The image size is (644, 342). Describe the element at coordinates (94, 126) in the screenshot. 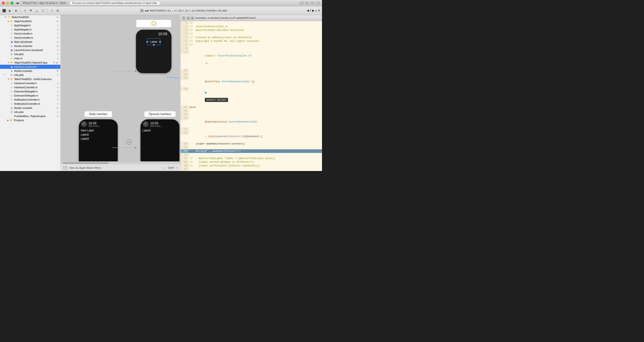

I see `static-appname: WATCHTES...` at that location.